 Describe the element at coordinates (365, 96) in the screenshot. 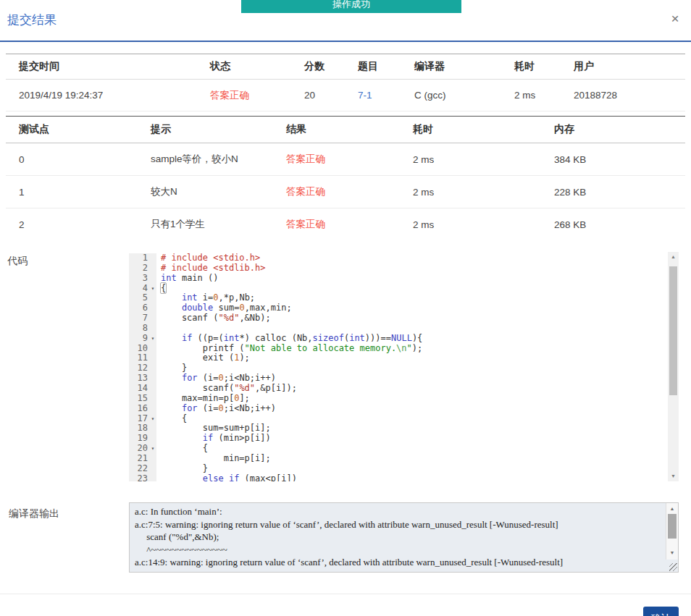

I see `problem-link: 7-1` at that location.